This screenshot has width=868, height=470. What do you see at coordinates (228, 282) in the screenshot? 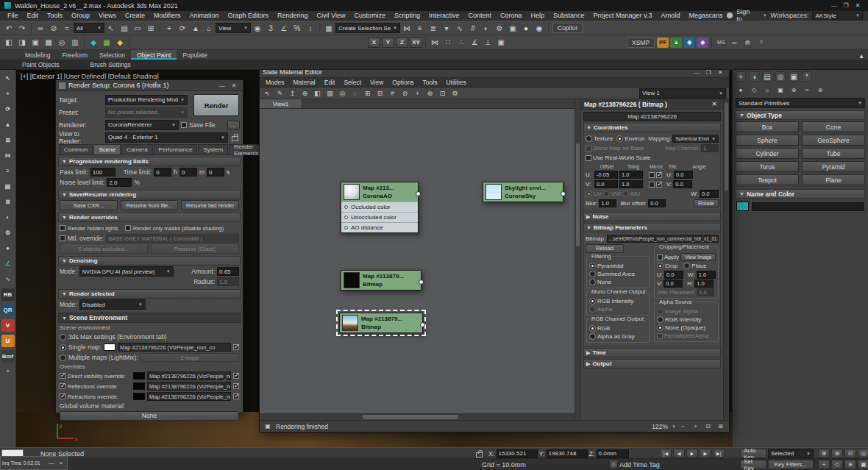
I see `denoise-radius-field: 1.0` at bounding box center [228, 282].